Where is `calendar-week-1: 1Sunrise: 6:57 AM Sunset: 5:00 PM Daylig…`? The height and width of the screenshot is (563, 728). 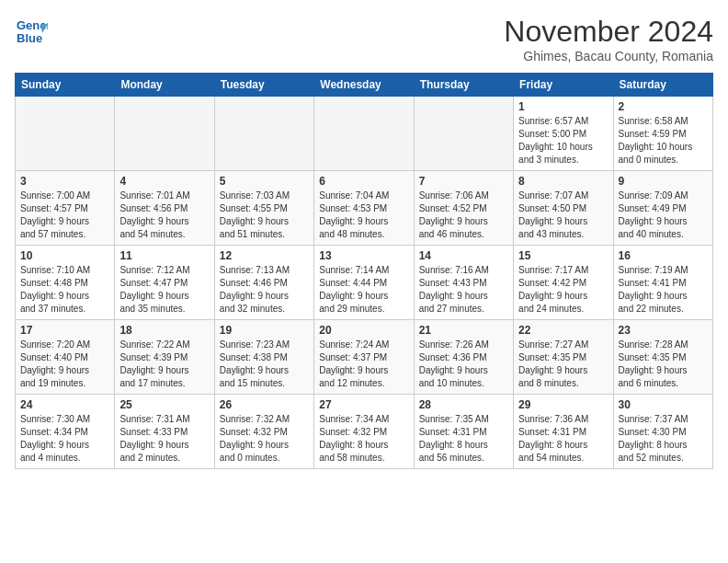
calendar-week-1: 1Sunrise: 6:57 AM Sunset: 5:00 PM Daylig… is located at coordinates (364, 134).